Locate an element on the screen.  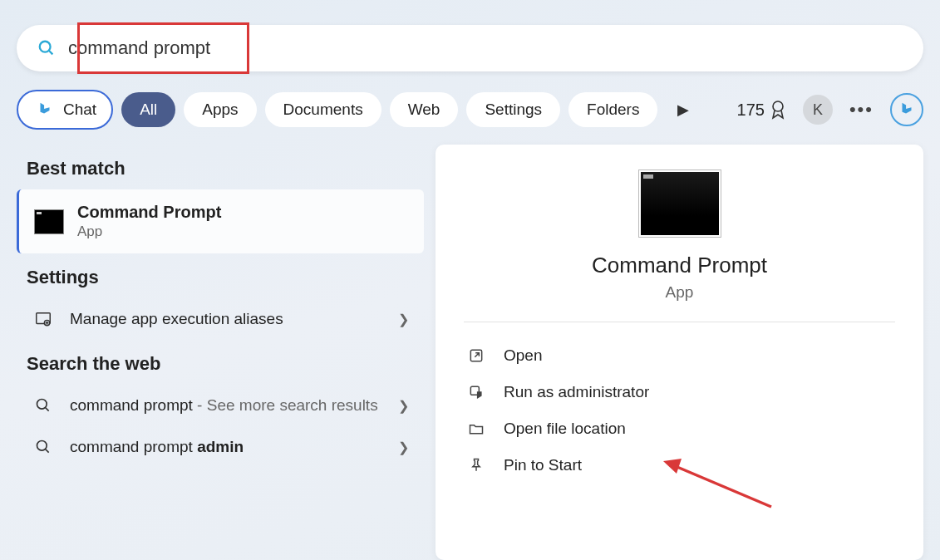
preview-title: Command Prompt is located at coordinates (680, 266).